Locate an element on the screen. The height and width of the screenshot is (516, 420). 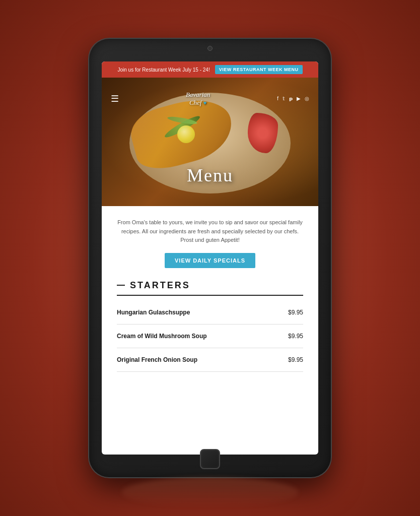
starters-section-header: STARTERS is located at coordinates (210, 285).